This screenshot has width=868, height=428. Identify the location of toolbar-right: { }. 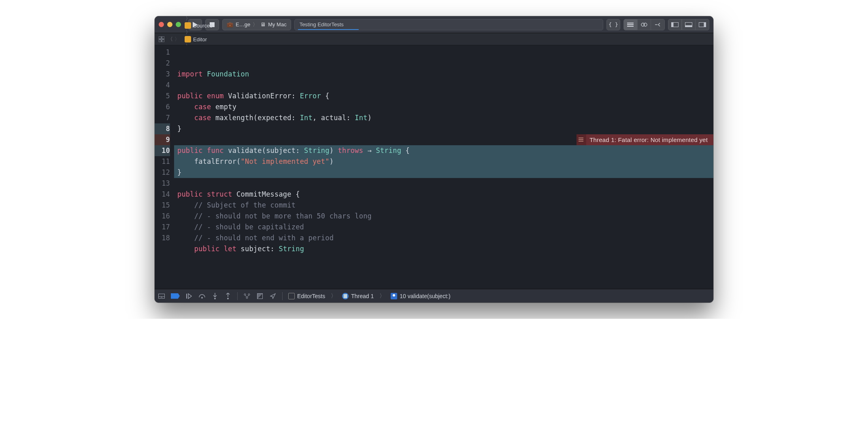
(658, 25).